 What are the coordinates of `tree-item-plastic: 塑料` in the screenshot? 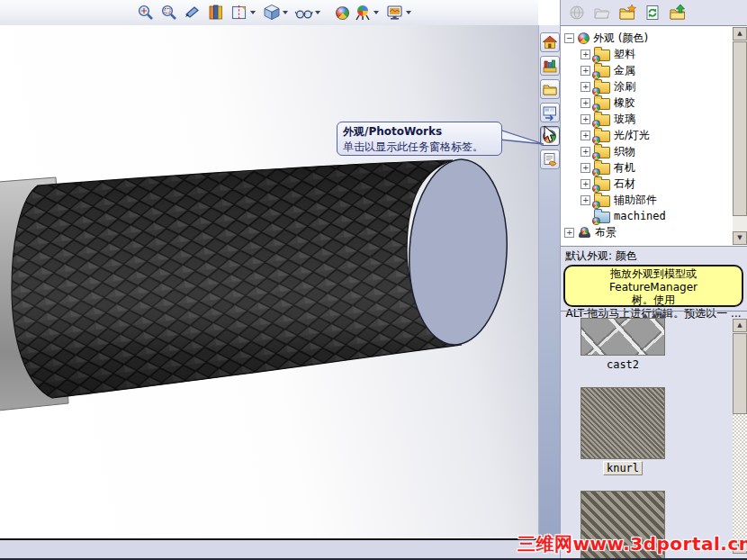 It's located at (653, 54).